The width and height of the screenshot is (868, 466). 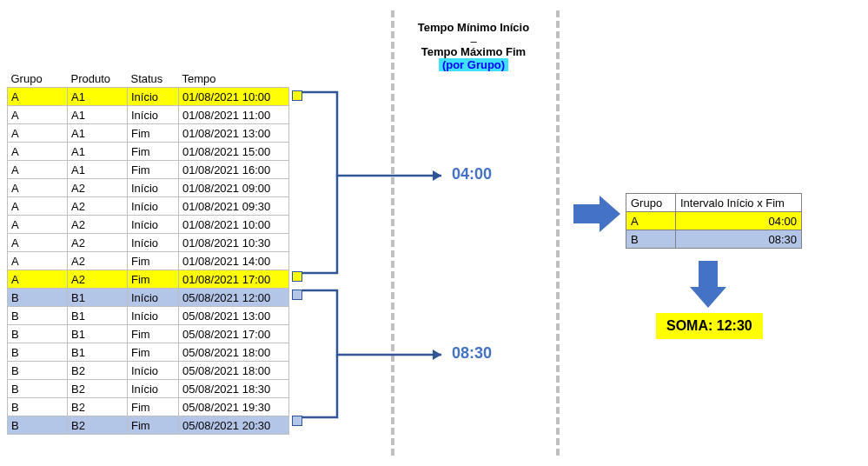 I want to click on table-cell: 01/08/2021 10:30, so click(x=235, y=243).